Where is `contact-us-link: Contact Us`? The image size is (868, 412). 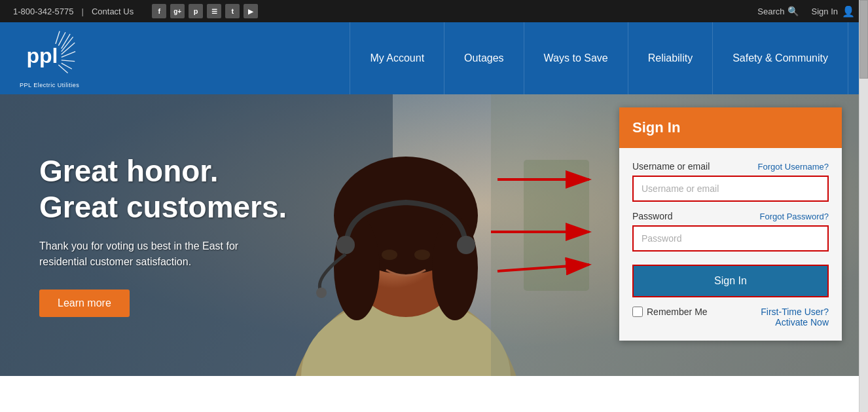 contact-us-link: Contact Us is located at coordinates (113, 12).